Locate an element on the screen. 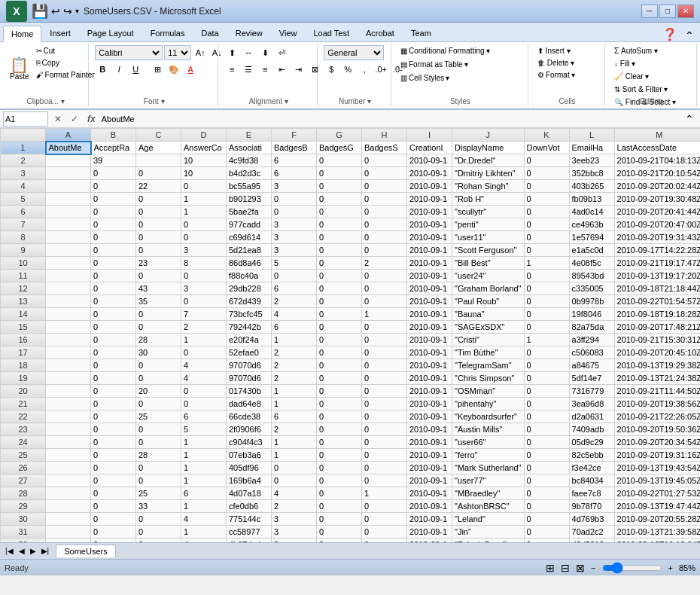 Image resolution: width=700 pixels, height=595 pixels. tab-load-test: Load Test is located at coordinates (331, 33).